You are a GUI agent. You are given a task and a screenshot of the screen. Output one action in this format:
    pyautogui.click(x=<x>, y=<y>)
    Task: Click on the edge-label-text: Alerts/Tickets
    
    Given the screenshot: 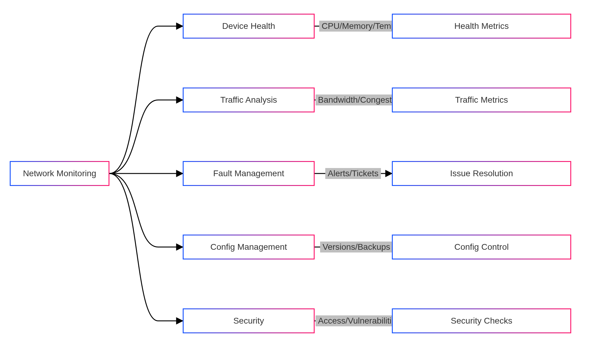 What is the action you would take?
    pyautogui.click(x=353, y=173)
    